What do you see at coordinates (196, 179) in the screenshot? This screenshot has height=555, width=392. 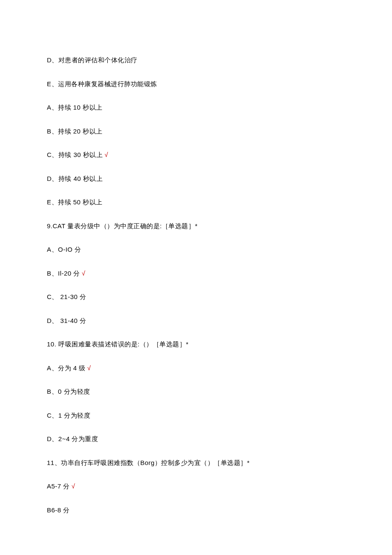 I see `text-line: D、持续 40 秒以上` at bounding box center [196, 179].